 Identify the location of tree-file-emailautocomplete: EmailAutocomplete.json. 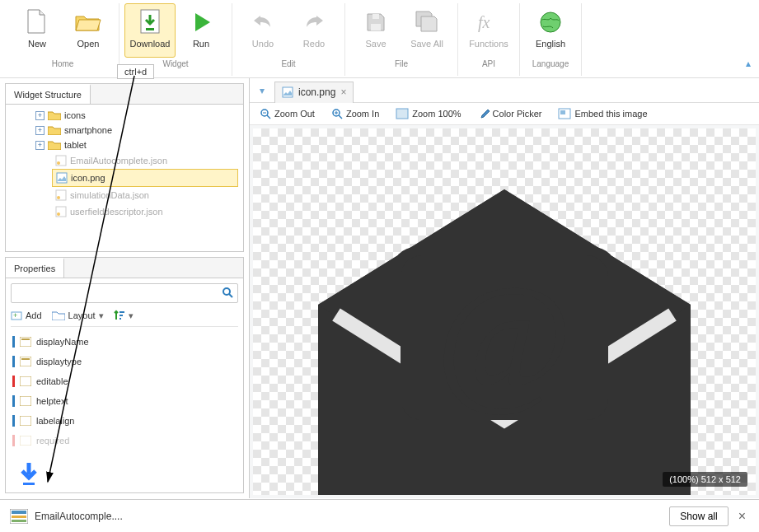
(124, 161).